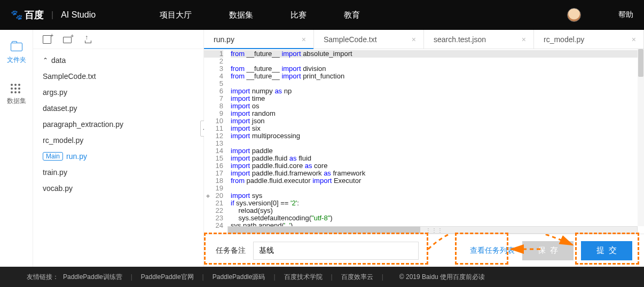 Image resolution: width=644 pixels, height=287 pixels. I want to click on nav-datasets: 数据集, so click(241, 15).